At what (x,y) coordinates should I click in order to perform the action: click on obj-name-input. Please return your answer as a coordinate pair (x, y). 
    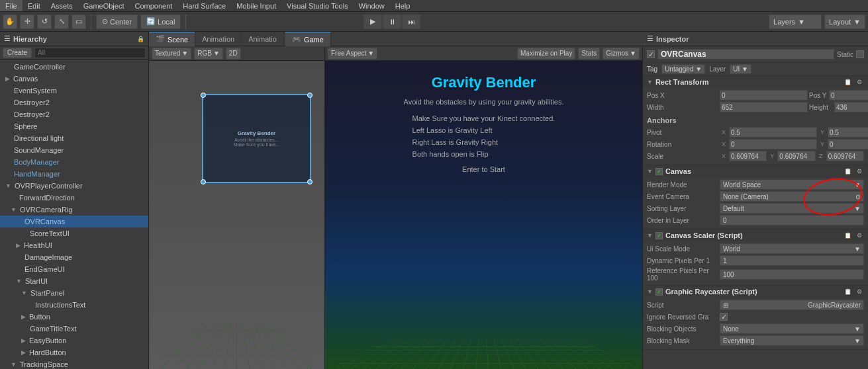
    Looking at the image, I should click on (746, 54).